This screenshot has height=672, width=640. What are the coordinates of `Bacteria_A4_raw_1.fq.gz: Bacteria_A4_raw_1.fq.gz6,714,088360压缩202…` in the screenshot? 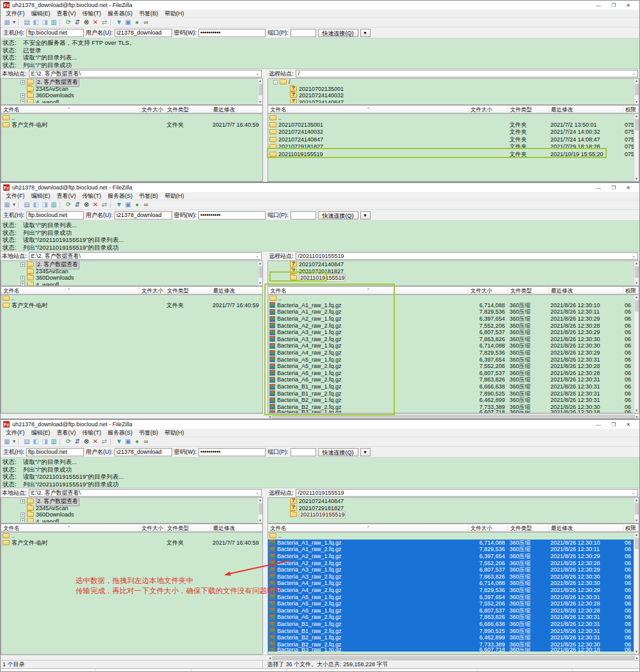 It's located at (453, 346).